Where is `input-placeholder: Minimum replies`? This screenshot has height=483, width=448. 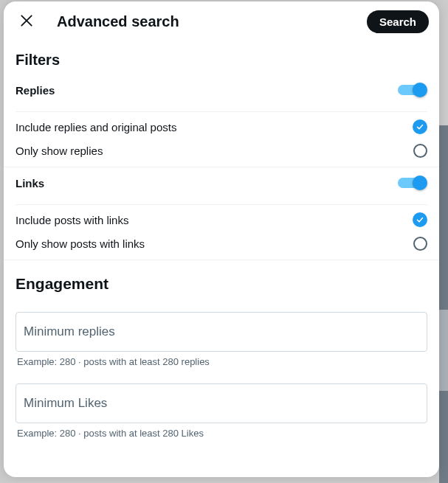
input-placeholder: Minimum replies is located at coordinates (221, 332).